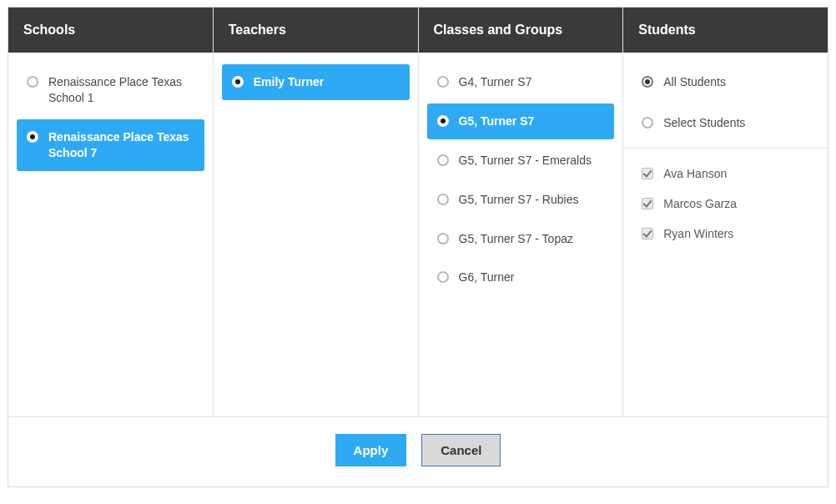 The width and height of the screenshot is (836, 504). Describe the element at coordinates (110, 30) in the screenshot. I see `schools-header: Schools` at that location.